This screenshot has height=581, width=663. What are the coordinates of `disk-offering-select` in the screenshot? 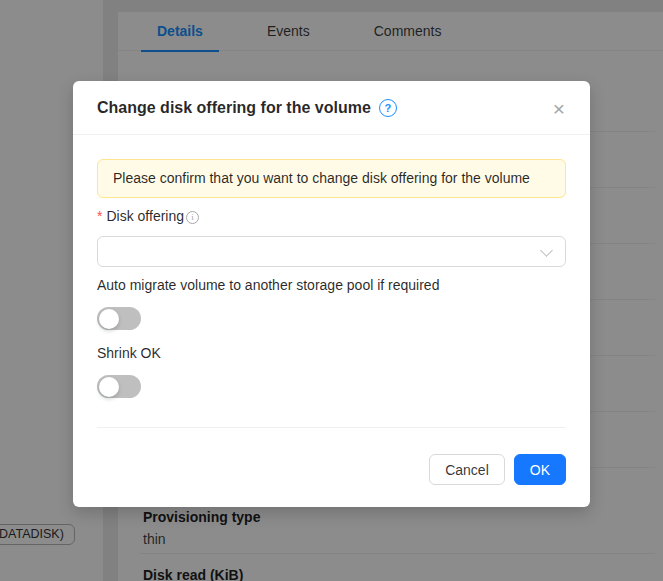 It's located at (332, 252).